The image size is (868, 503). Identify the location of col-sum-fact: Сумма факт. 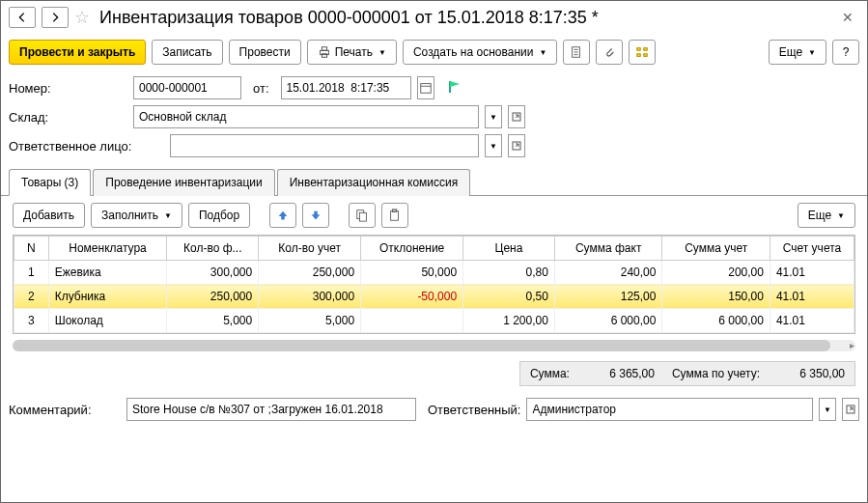
(608, 249).